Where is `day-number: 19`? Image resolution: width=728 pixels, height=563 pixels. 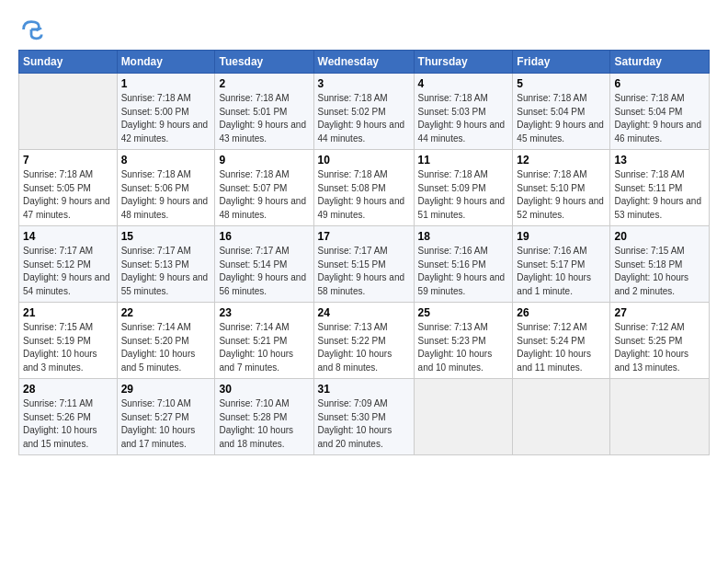 day-number: 19 is located at coordinates (561, 236).